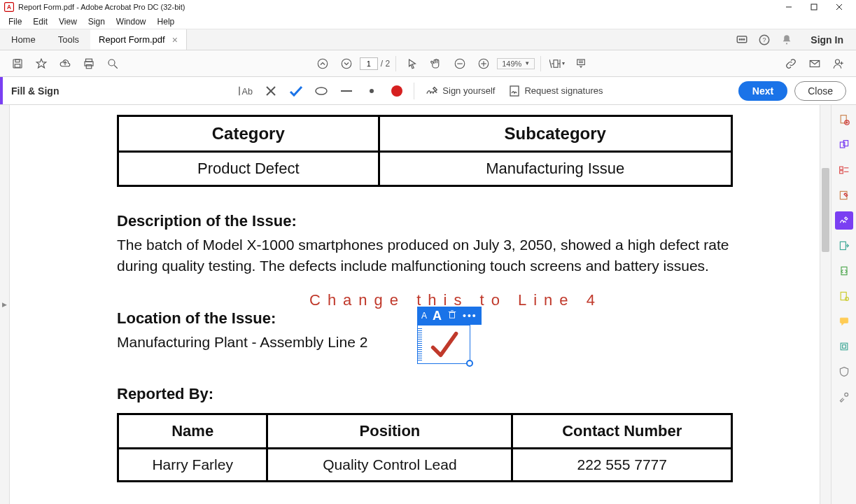  What do you see at coordinates (89, 64) in the screenshot?
I see `print-icon` at bounding box center [89, 64].